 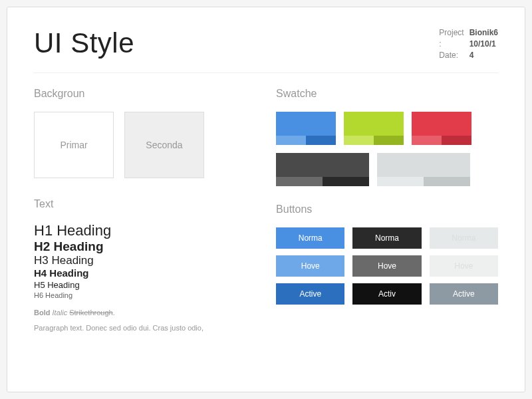 I want to click on meta-label-project: Project :, so click(x=451, y=39).